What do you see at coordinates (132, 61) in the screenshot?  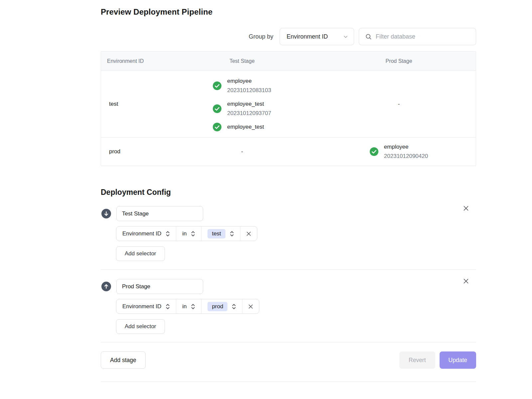 I see `column-header-environment-id: Environment ID` at bounding box center [132, 61].